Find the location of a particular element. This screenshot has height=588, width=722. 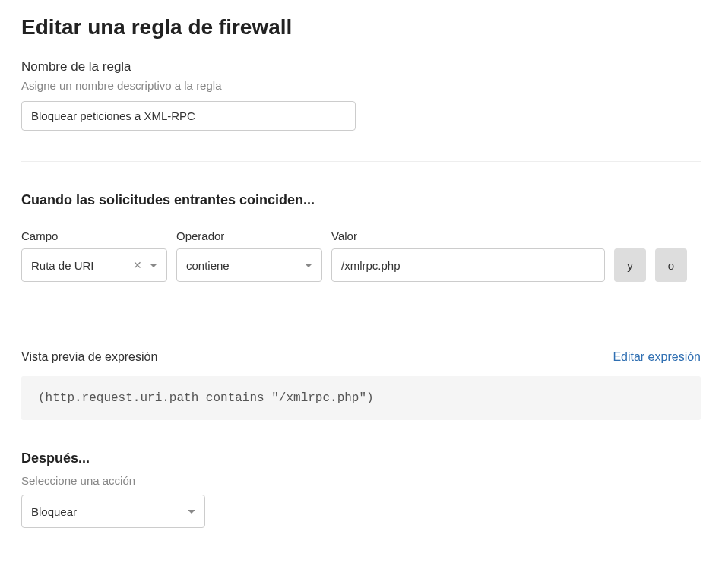

field-select: Ruta de URI ✕ is located at coordinates (94, 265).